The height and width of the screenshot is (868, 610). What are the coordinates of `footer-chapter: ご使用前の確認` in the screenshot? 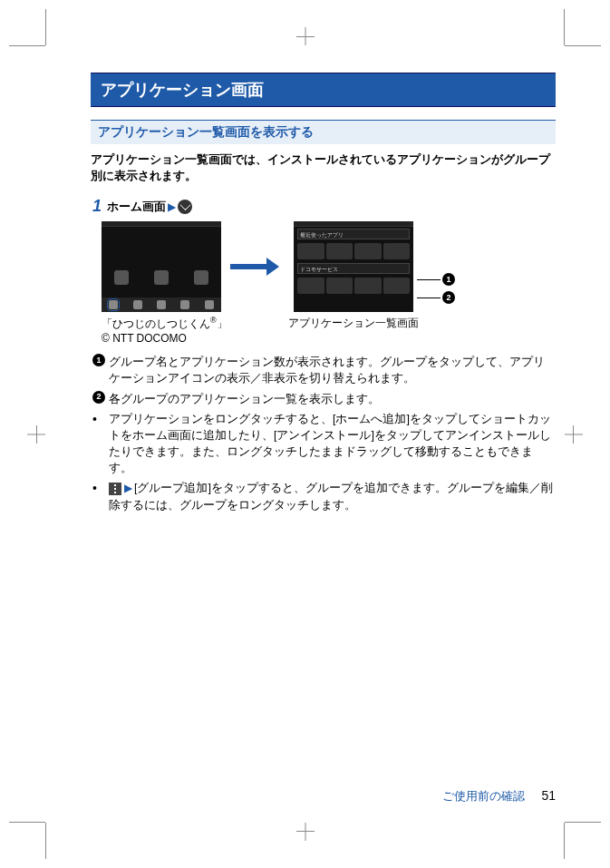 It's located at (484, 796).